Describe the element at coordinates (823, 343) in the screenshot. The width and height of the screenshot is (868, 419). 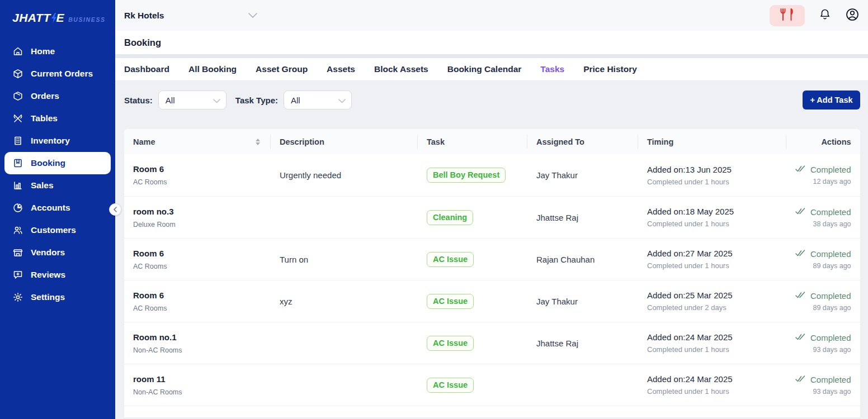
I see `actions-cell: Completed93 days ago` at that location.